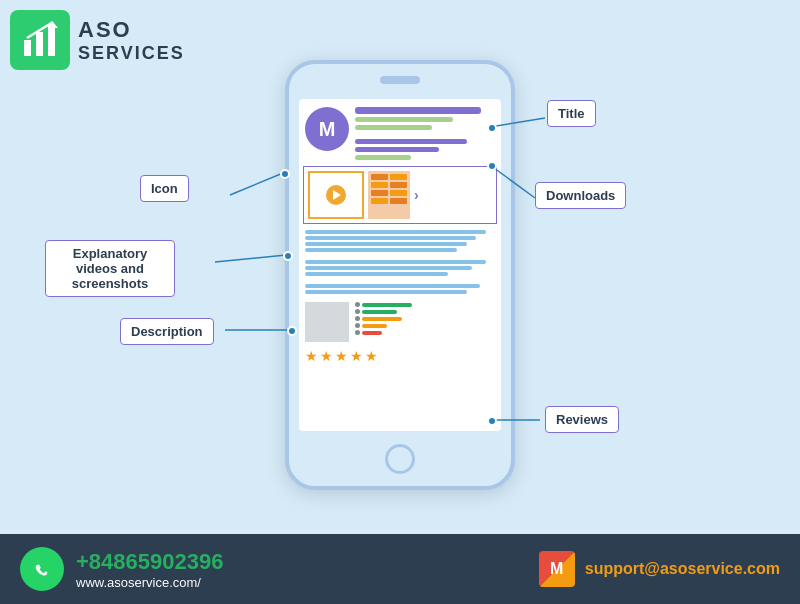 Image resolution: width=800 pixels, height=604 pixels. What do you see at coordinates (164, 188) in the screenshot?
I see `tooltip-icon-text: Icon` at bounding box center [164, 188].